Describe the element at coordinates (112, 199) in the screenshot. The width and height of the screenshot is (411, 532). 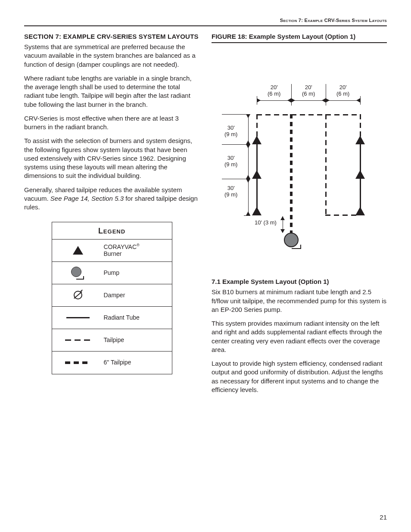
I see `paragraph: Generally, shared tailpipe reduces the a…` at that location.